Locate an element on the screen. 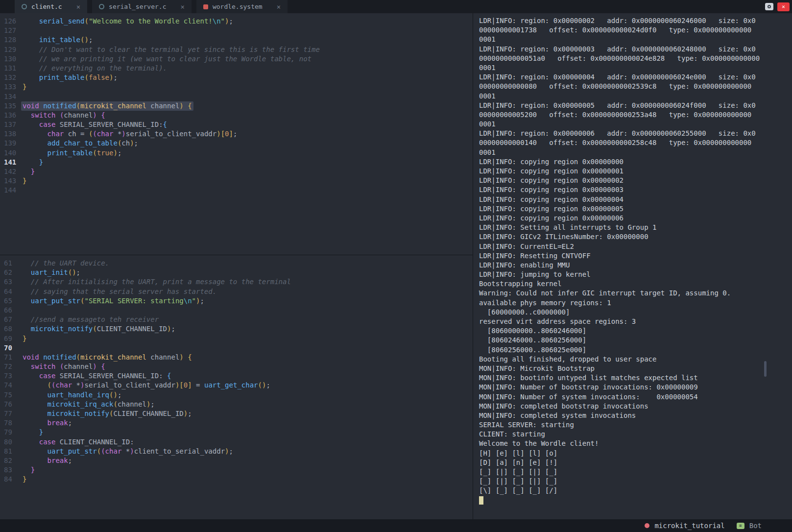 The image size is (792, 532). terminal-line: LDR|INFO: CurrentEL=EL2 is located at coordinates (636, 247).